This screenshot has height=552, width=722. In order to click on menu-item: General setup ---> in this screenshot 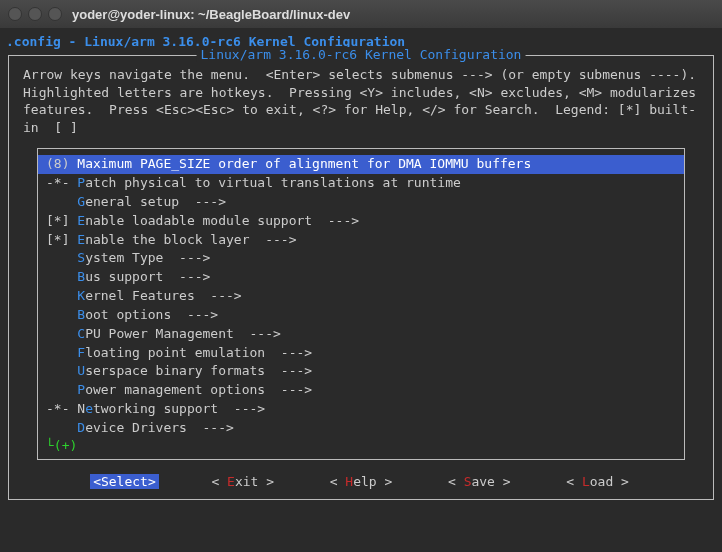, I will do `click(361, 202)`.